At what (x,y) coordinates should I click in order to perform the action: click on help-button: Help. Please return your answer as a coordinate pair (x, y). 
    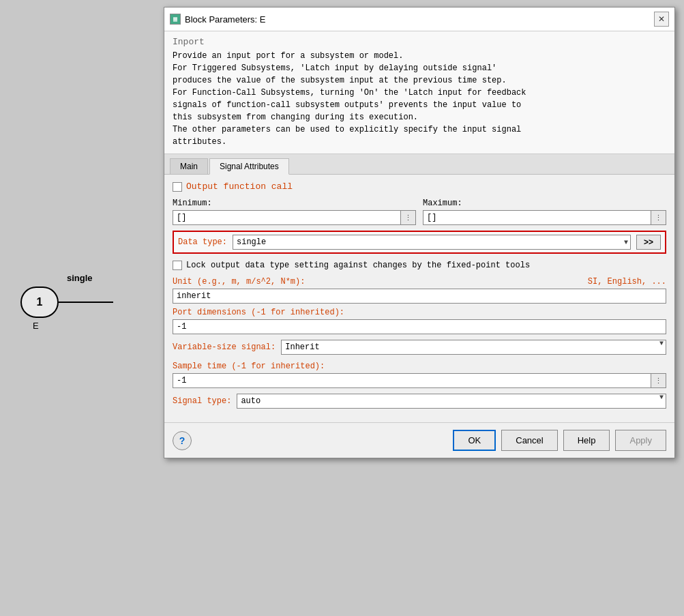
    Looking at the image, I should click on (586, 441).